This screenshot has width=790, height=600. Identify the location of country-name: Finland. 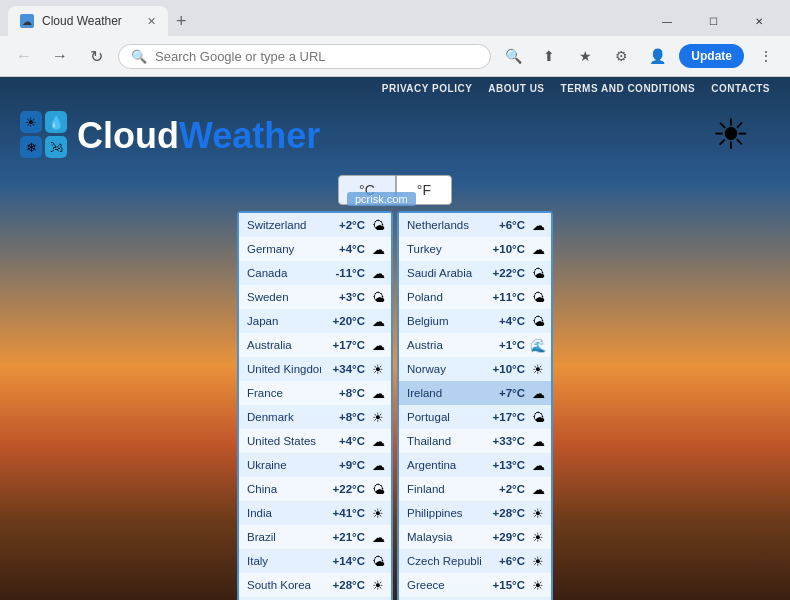
(440, 489).